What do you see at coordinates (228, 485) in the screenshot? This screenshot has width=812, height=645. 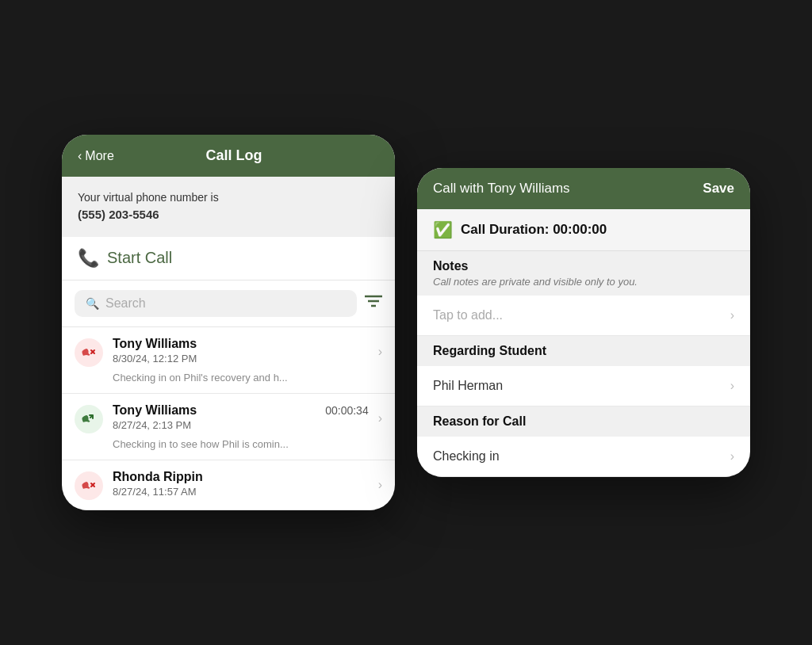 I see `call-item-3: Rhonda Rippin 8/27/24, 11:57 AM ›` at bounding box center [228, 485].